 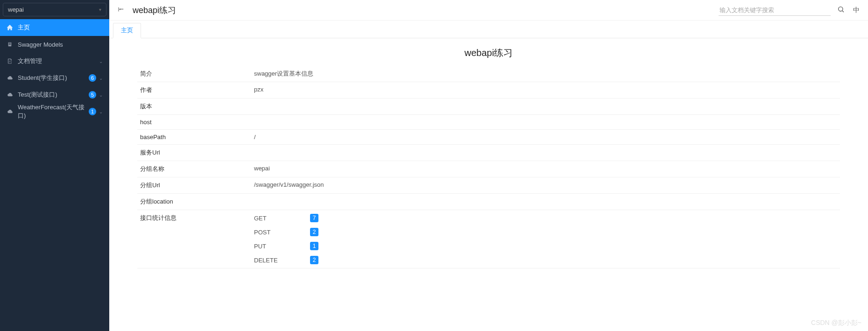 What do you see at coordinates (53, 78) in the screenshot?
I see `sidebar-item-label: Student(学生接口)` at bounding box center [53, 78].